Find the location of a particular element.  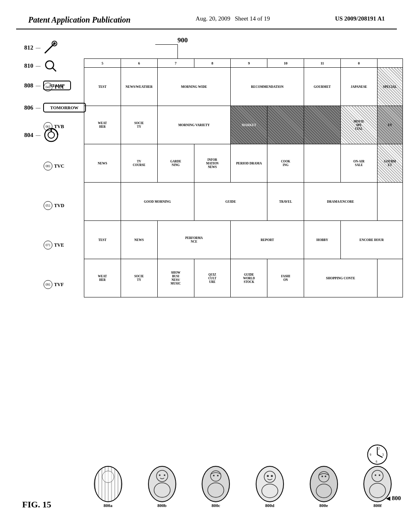

tvb-society: SOCIETY is located at coordinates (139, 125).